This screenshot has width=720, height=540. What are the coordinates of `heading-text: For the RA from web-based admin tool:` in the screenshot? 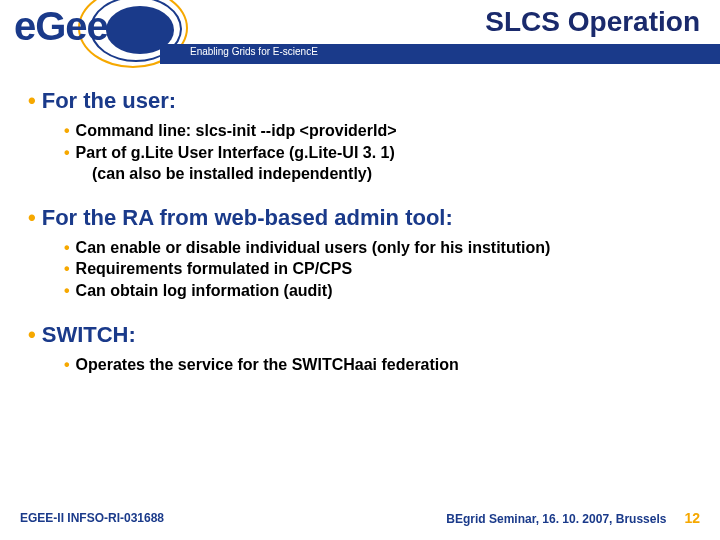 It's located at (248, 218).